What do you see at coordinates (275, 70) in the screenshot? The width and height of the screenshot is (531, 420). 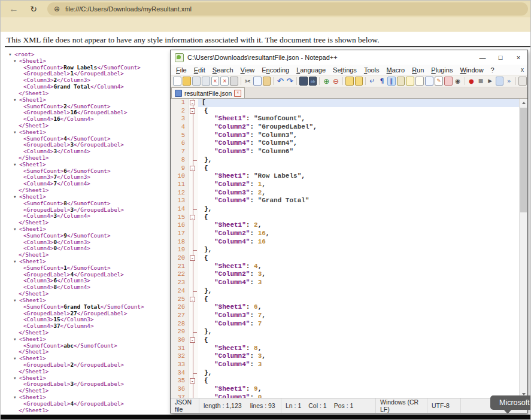 I see `menu-encoding: Encoding` at bounding box center [275, 70].